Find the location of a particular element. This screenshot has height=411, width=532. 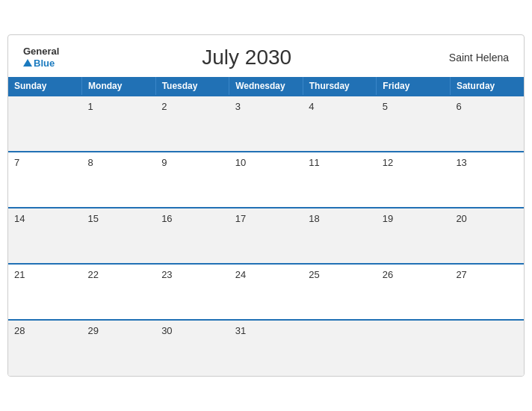

calendar-day-cell: 9 is located at coordinates (193, 179).